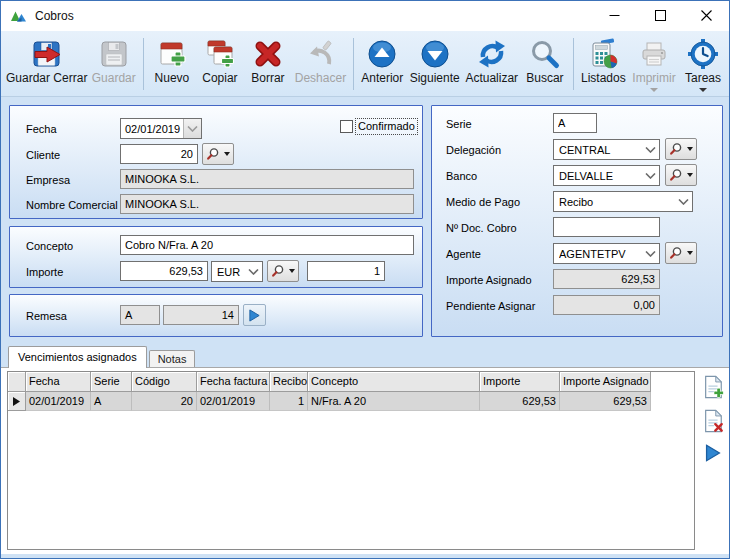 Image resolution: width=730 pixels, height=559 pixels. I want to click on moneda-value: EUR, so click(232, 272).